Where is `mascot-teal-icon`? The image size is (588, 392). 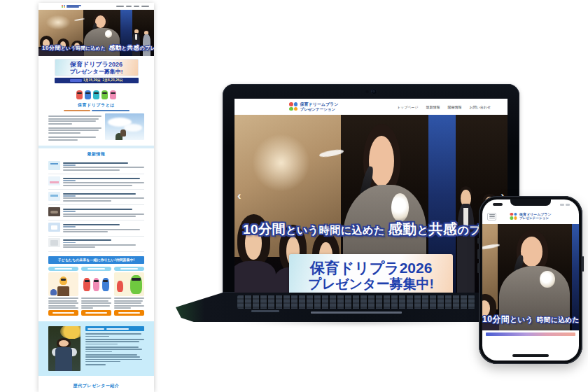 mascot-teal-icon is located at coordinates (97, 95).